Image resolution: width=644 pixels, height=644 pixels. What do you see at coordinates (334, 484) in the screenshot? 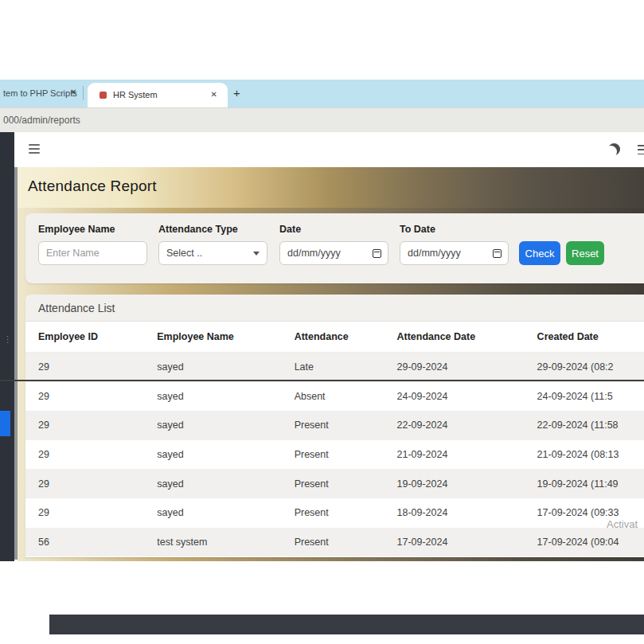
I see `table-row: 29 sayed Present 19-09-2024 19-09-2024 (…` at bounding box center [334, 484].